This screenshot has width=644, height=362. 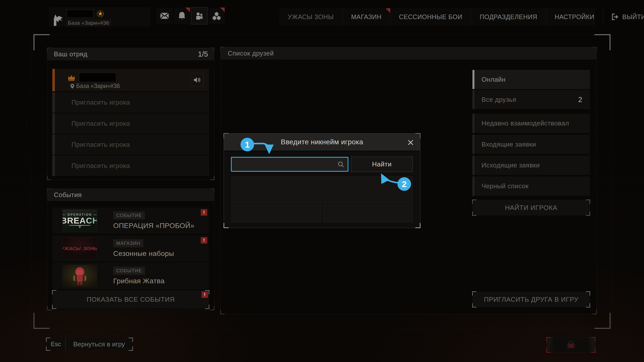 I want to click on event-thumbnail: — OPERATION — BREACH ▼, so click(x=80, y=221).